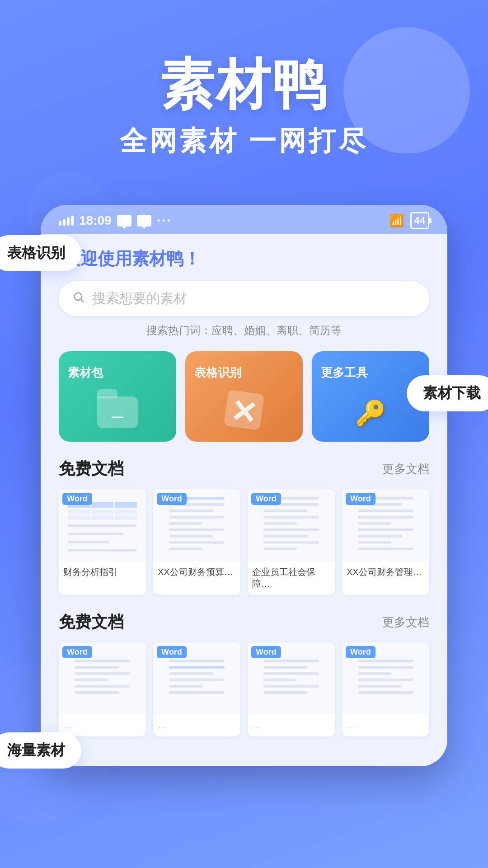 The width and height of the screenshot is (488, 868). Describe the element at coordinates (371, 413) in the screenshot. I see `key-icon: 🔑` at that location.